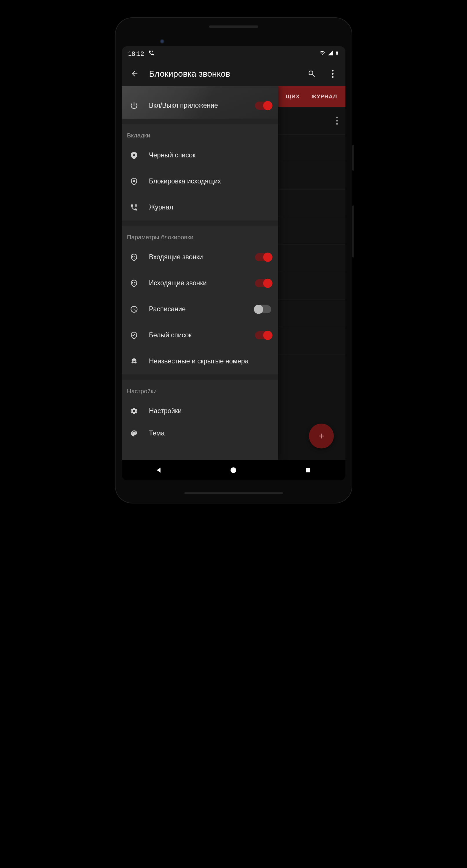 The image size is (467, 868). Describe the element at coordinates (233, 74) in the screenshot. I see `app-bar: Блокировка звонков` at that location.